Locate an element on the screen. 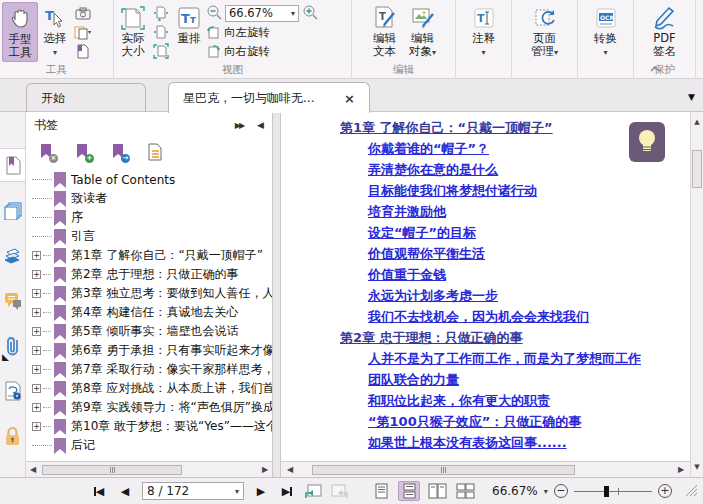 Image resolution: width=703 pixels, height=504 pixels. hide-panel-corner-icon: ◣ is located at coordinates (6, 357).